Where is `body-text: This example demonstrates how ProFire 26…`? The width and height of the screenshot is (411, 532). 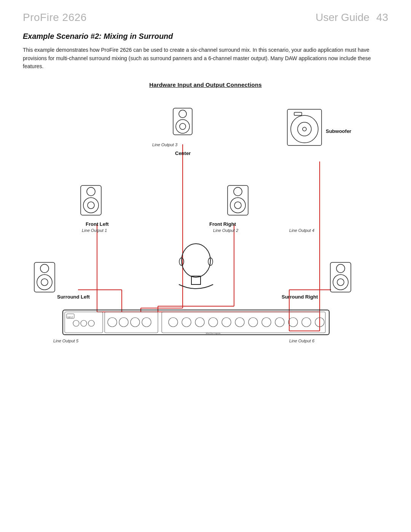
body-text: This example demonstrates how ProFire 26… is located at coordinates (206, 59).